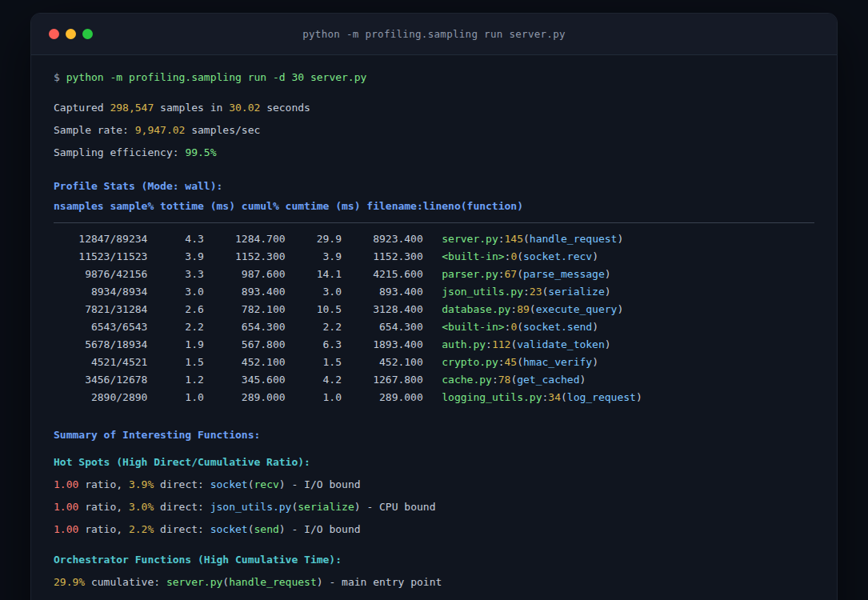 The height and width of the screenshot is (600, 868). What do you see at coordinates (141, 485) in the screenshot?
I see `text-segment: 3.9%` at bounding box center [141, 485].